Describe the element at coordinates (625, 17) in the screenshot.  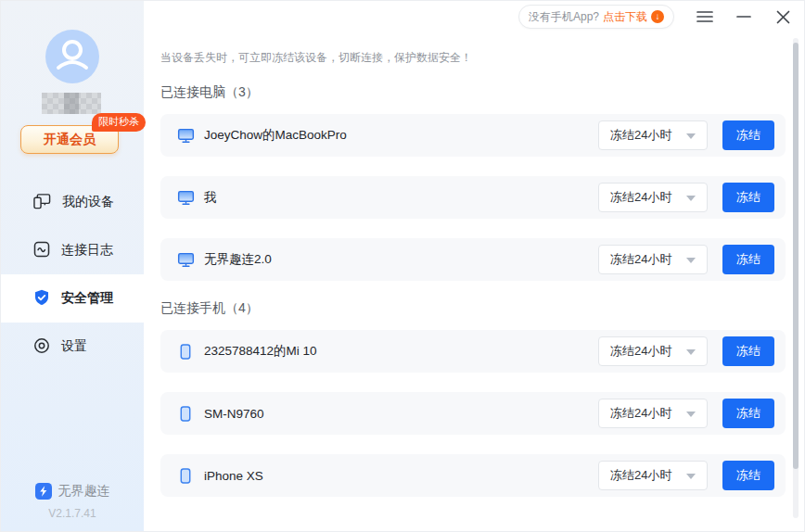
I see `pill-action-text: 点击下载` at that location.